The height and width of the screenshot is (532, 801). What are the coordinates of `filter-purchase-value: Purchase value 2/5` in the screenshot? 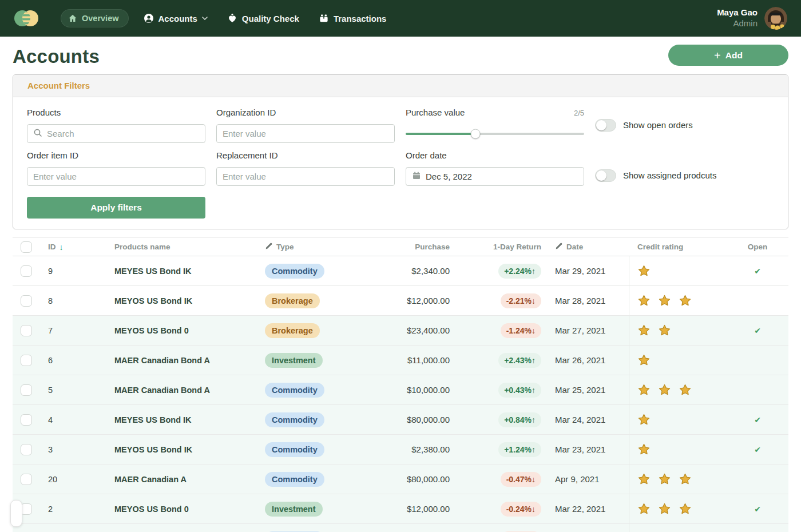 It's located at (495, 125).